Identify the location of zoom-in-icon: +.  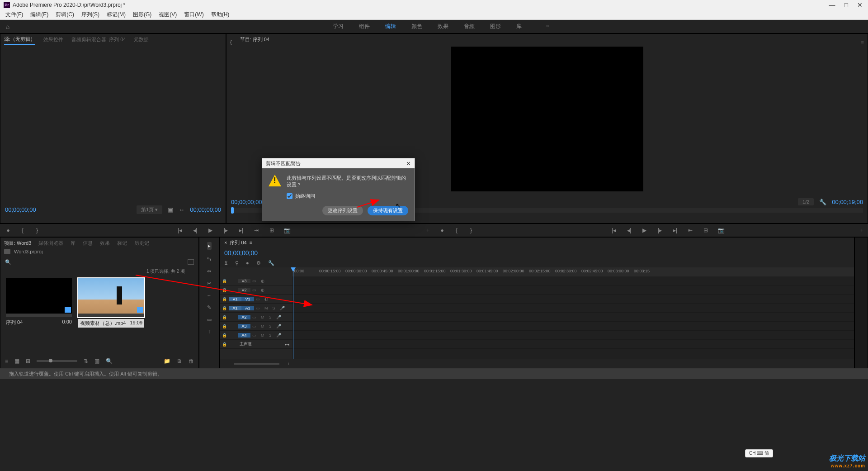
(288, 364).